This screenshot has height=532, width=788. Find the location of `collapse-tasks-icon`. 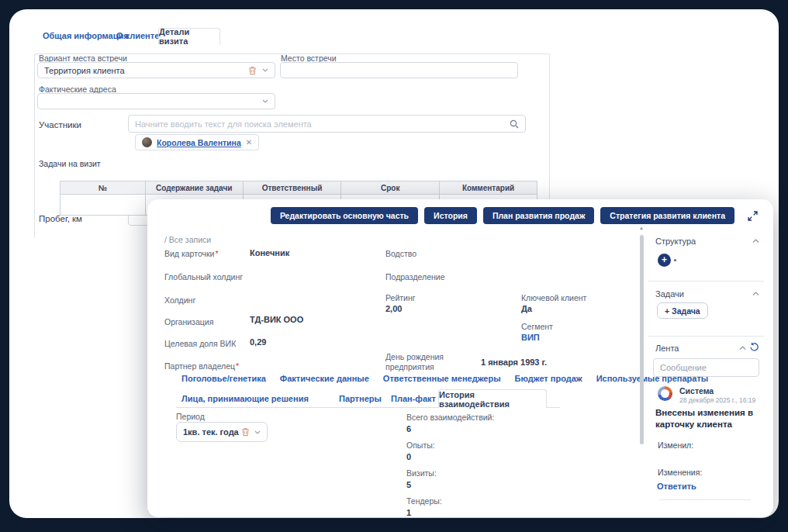

collapse-tasks-icon is located at coordinates (755, 295).